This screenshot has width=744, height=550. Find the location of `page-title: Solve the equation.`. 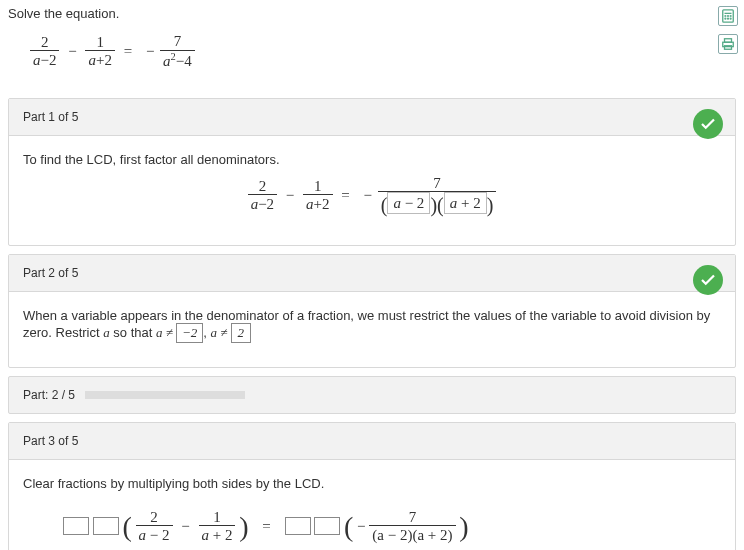

page-title: Solve the equation. is located at coordinates (372, 16).